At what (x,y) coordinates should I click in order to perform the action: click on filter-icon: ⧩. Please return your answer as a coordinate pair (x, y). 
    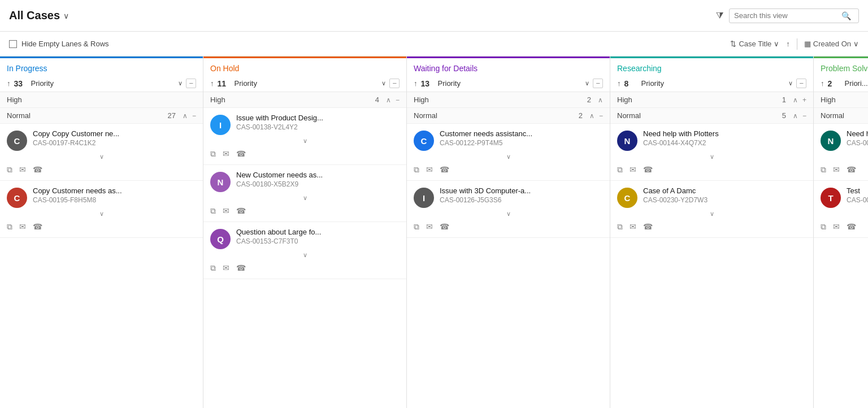
    Looking at the image, I should click on (720, 16).